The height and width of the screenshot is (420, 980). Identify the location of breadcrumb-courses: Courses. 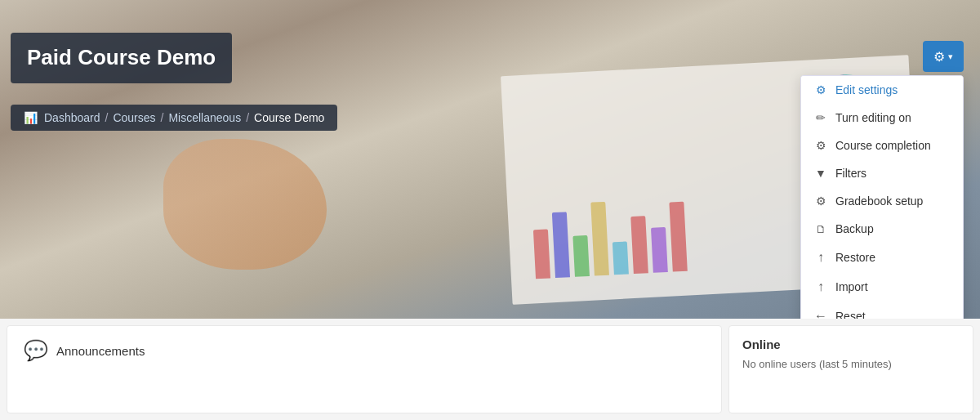
(134, 118).